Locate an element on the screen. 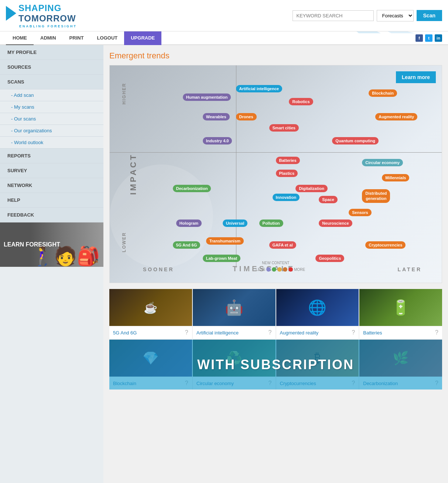 The height and width of the screenshot is (483, 448). bubble-human-aug: Human augmentation is located at coordinates (207, 97).